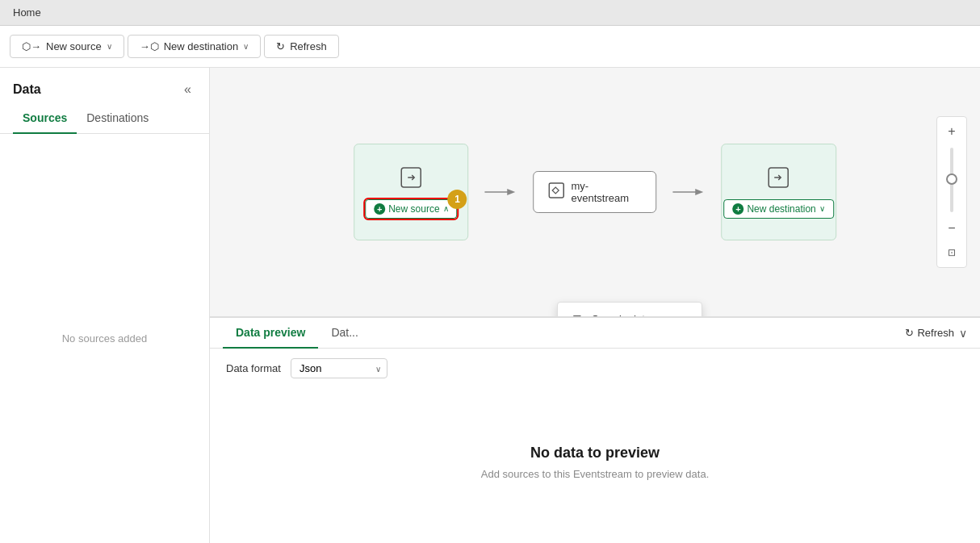  I want to click on canvas-new-destination-label: New destination, so click(781, 209).